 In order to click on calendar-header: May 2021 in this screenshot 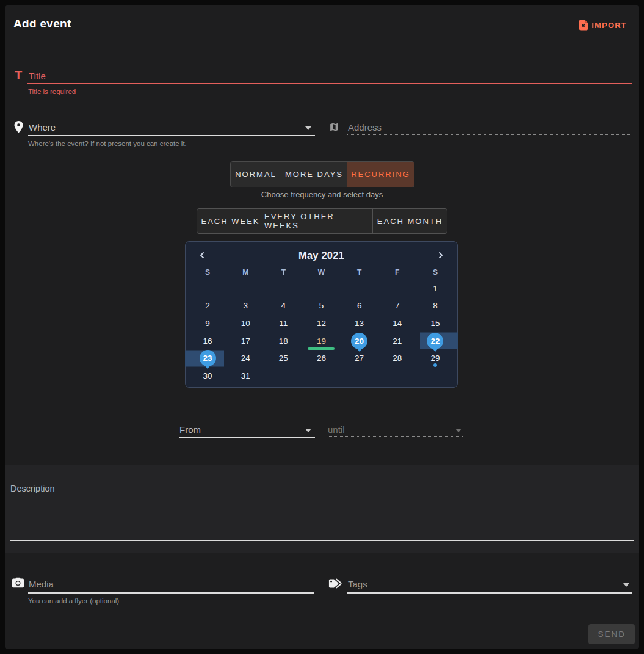, I will do `click(321, 255)`.